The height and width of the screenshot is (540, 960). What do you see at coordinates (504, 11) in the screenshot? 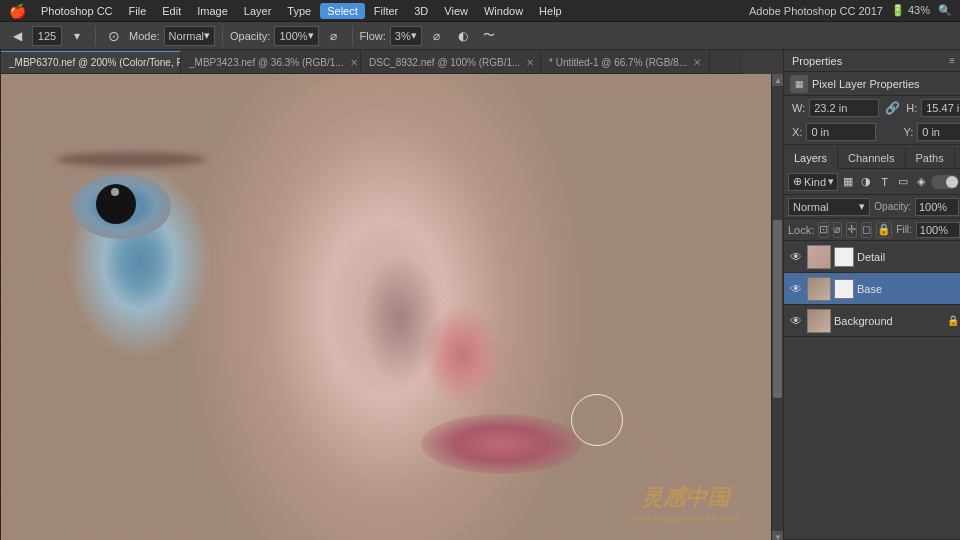
I see `menu-window: Window` at bounding box center [504, 11].